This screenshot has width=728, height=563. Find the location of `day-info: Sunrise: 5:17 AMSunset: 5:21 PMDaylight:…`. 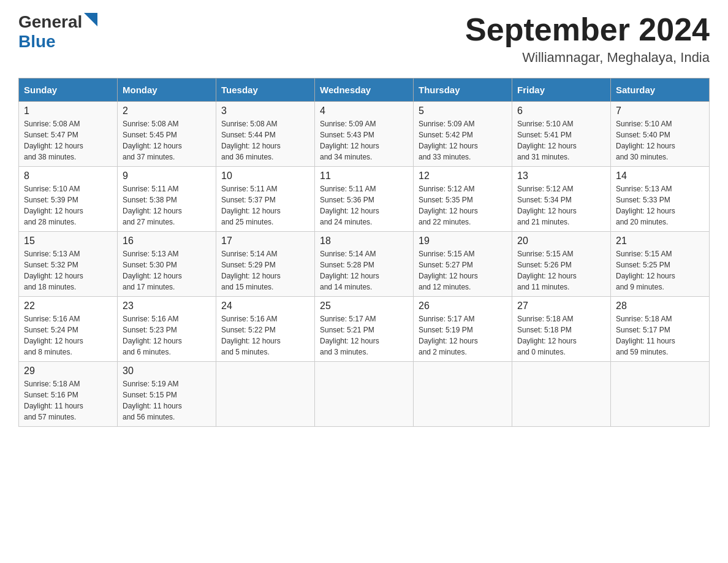

day-info: Sunrise: 5:17 AMSunset: 5:21 PMDaylight:… is located at coordinates (364, 335).